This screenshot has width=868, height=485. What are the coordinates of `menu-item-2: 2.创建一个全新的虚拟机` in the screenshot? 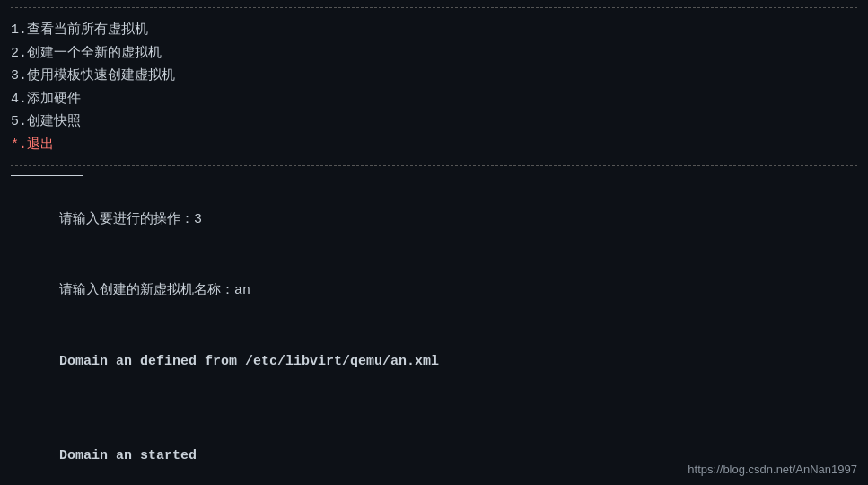 It's located at (434, 54).